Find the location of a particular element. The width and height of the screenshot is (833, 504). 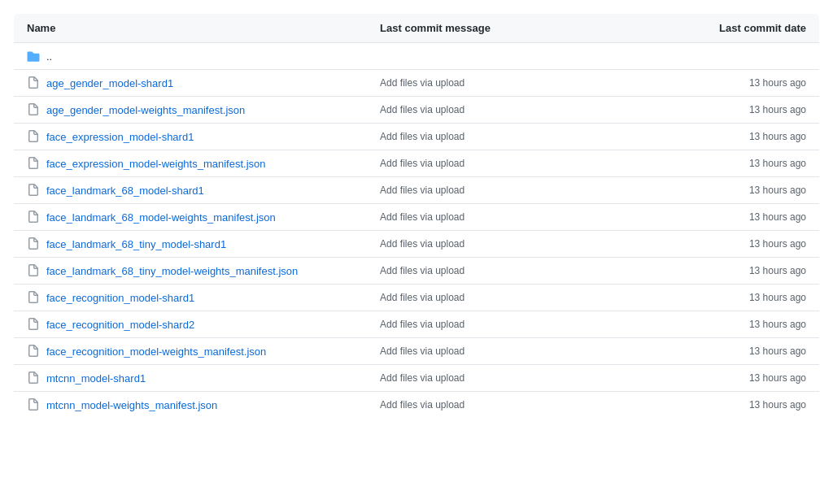

file-link: face_expression_model-weights_manifest.j… is located at coordinates (156, 164).